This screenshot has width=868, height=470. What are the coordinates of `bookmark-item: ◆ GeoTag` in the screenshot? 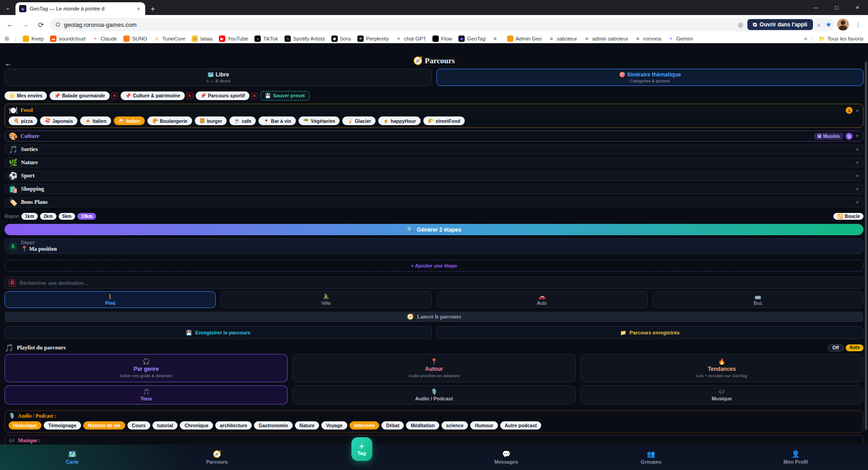 It's located at (472, 39).